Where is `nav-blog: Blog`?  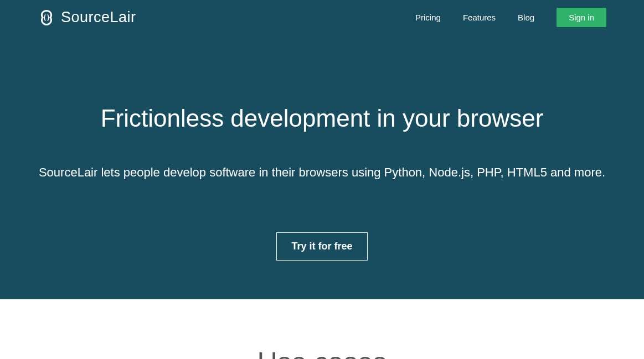 nav-blog: Blog is located at coordinates (526, 18).